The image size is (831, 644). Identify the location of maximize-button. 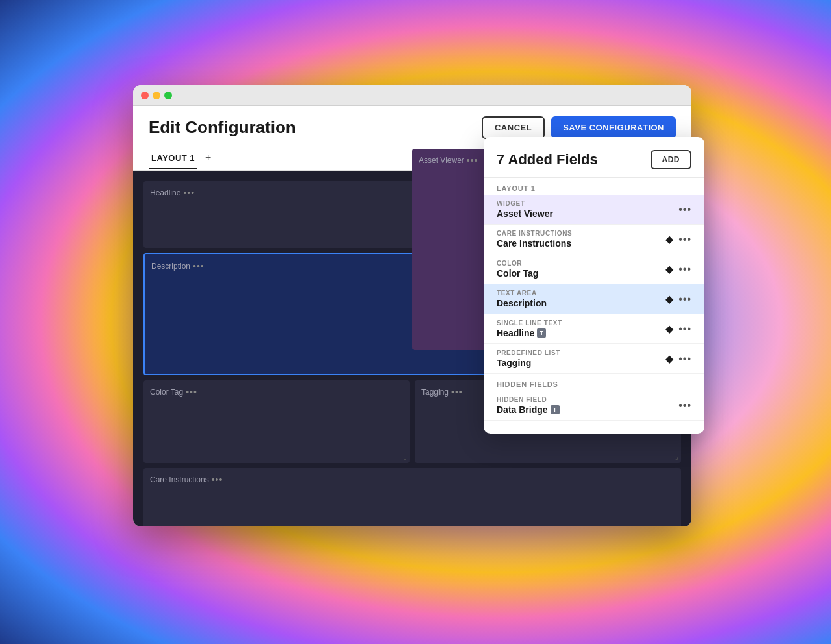
(168, 95).